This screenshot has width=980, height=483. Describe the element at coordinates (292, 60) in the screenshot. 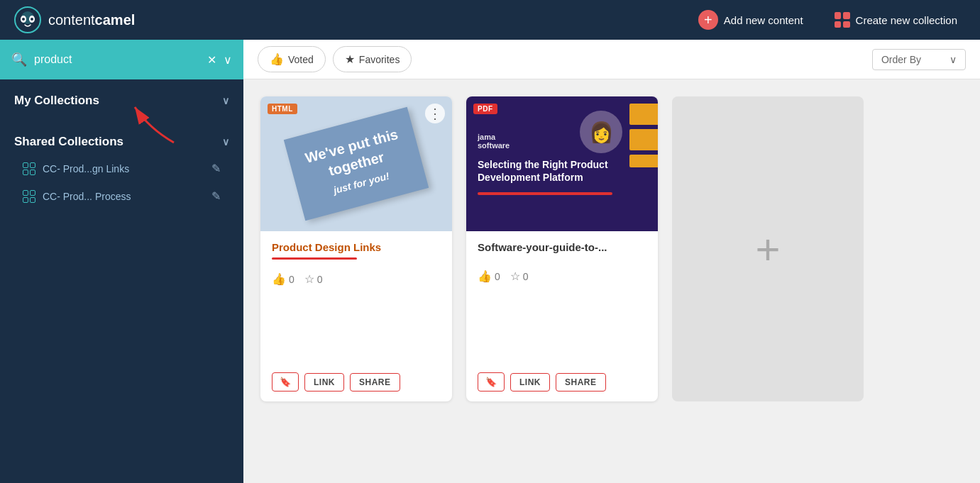

I see `voted-button: 👍 Voted` at that location.